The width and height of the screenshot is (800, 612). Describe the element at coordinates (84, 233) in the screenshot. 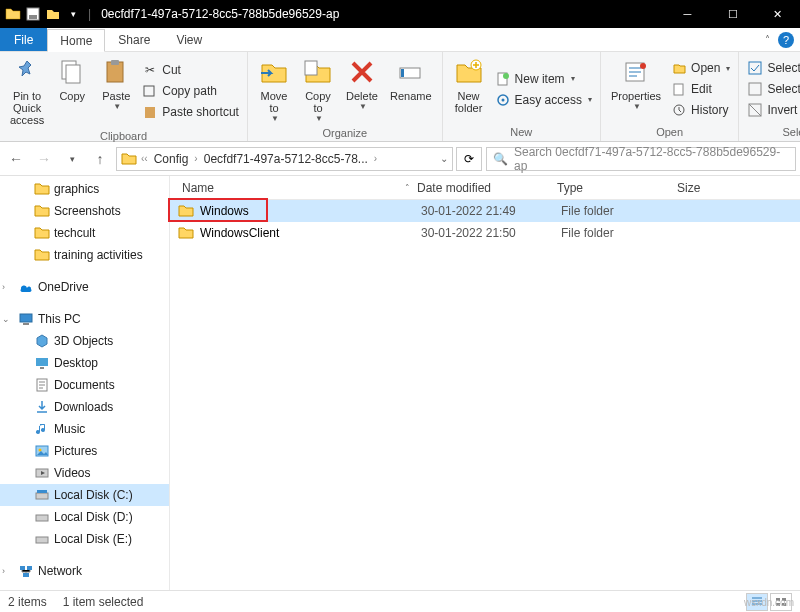

I see `tree-item: techcult` at that location.